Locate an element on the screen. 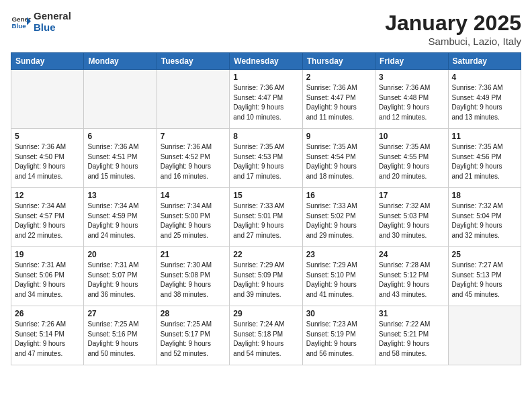 The image size is (532, 411). logo: General Blue General Blue is located at coordinates (41, 21).